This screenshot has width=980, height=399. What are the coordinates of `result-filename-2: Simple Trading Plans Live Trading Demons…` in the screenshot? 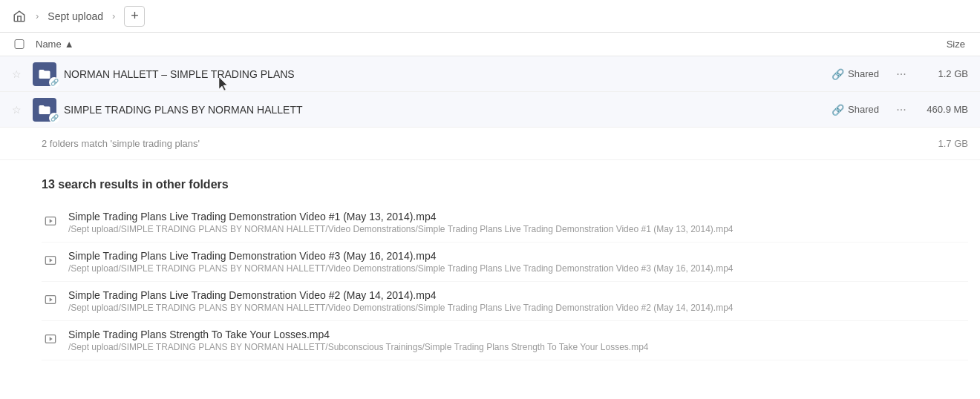 It's located at (518, 256).